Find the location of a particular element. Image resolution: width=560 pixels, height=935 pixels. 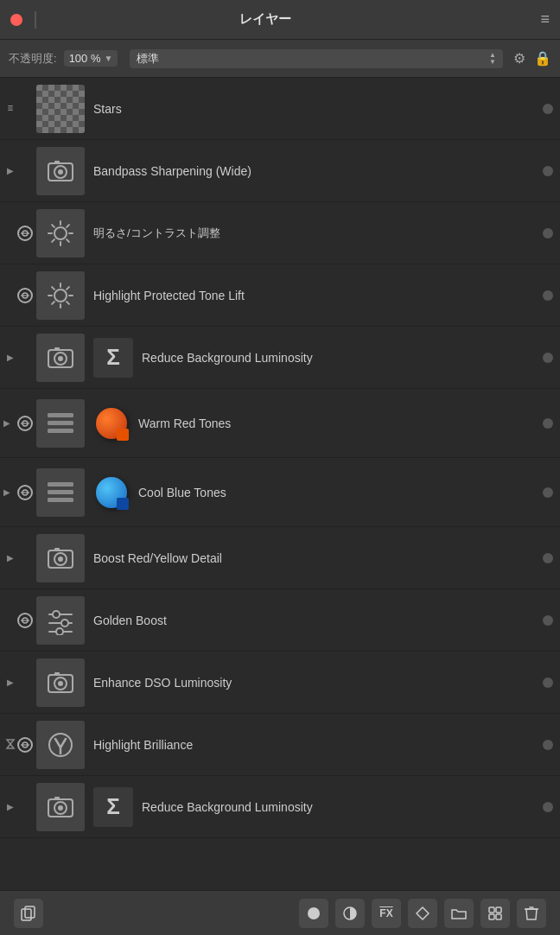

add-mask-button is located at coordinates (423, 913).